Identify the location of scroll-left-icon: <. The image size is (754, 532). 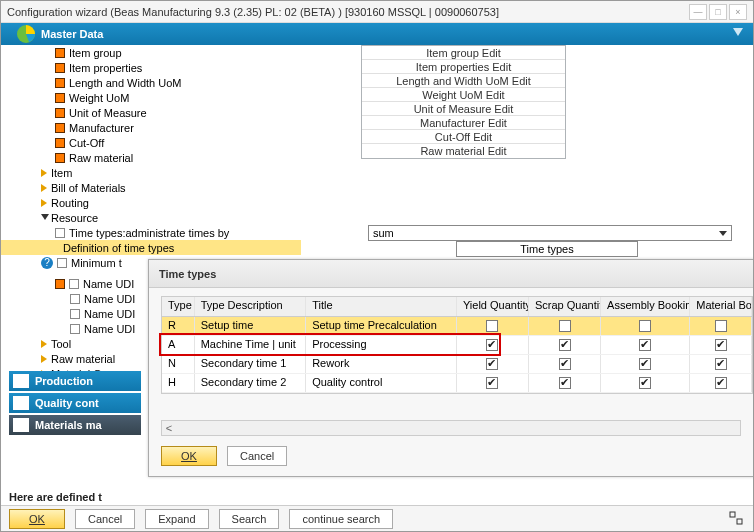
(169, 428).